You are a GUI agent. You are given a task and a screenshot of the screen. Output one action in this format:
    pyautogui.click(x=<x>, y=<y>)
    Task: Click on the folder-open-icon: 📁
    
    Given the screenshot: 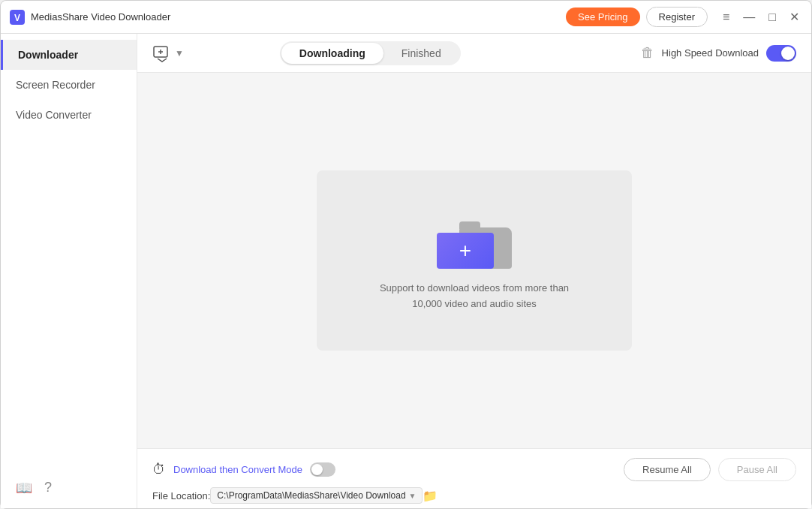 What is the action you would take?
    pyautogui.click(x=430, y=495)
    